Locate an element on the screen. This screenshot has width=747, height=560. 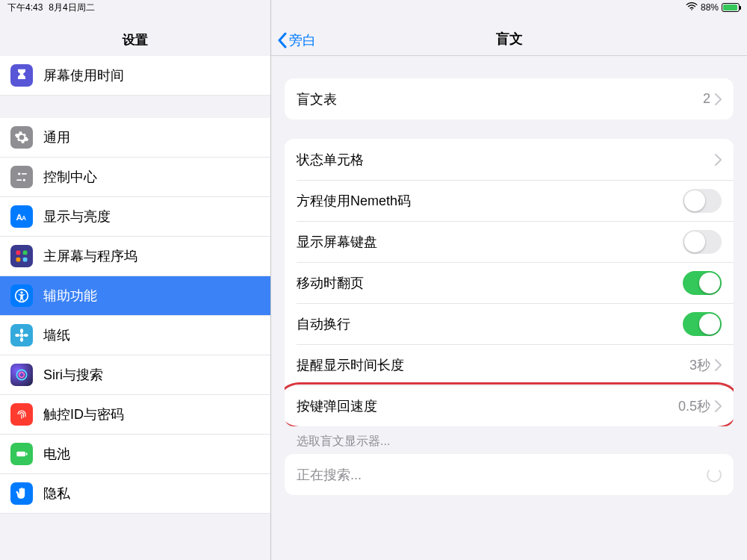
spinner-icon is located at coordinates (714, 475).